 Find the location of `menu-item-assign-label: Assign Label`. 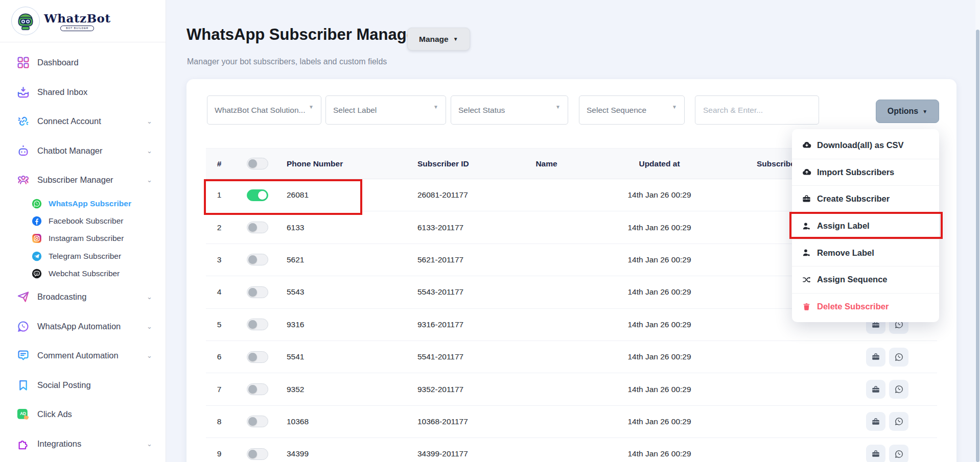

menu-item-assign-label: Assign Label is located at coordinates (866, 226).